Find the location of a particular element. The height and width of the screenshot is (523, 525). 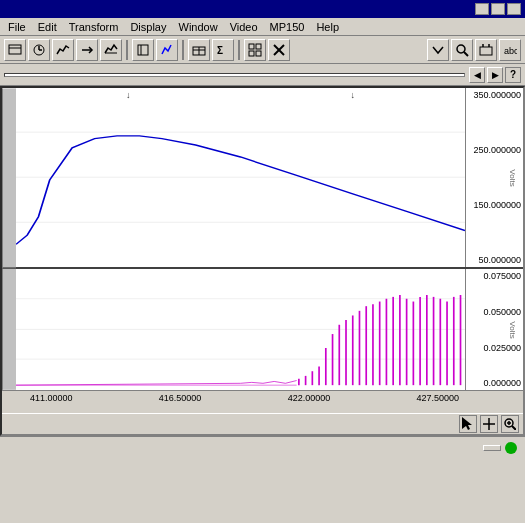

window-controls is located at coordinates (498, 9).